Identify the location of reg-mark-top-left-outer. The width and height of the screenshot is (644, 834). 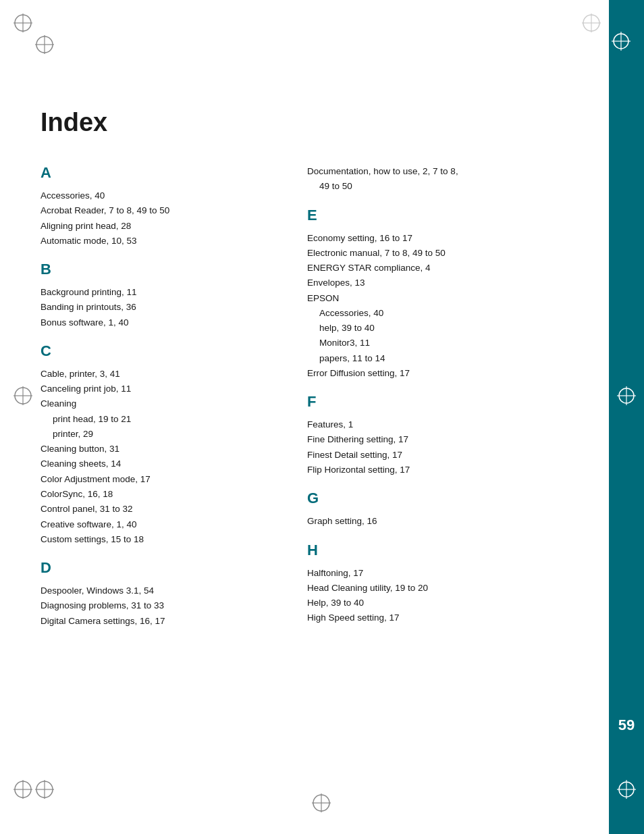
(23, 23).